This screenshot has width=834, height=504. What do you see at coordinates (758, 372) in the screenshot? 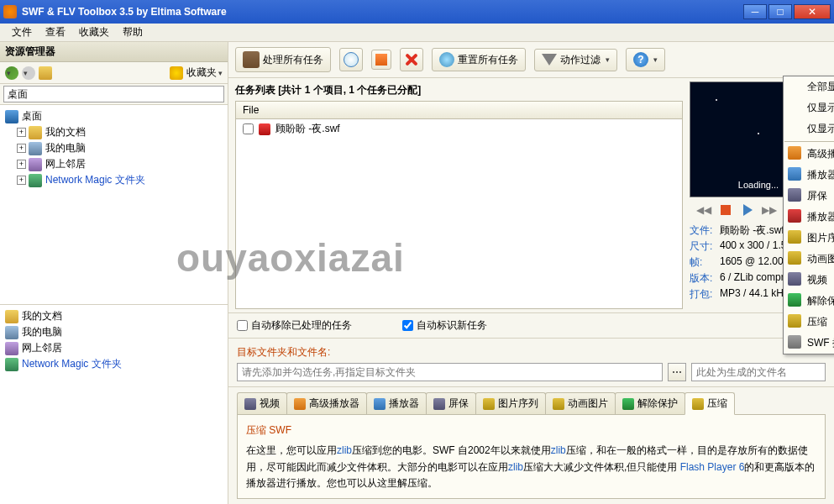
I see `target-filename-input` at bounding box center [758, 372].